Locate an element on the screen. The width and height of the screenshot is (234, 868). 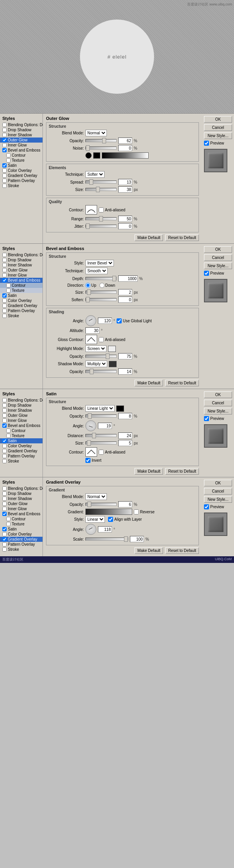
sidebar-item-stroke-4: Stroke is located at coordinates (21, 549).